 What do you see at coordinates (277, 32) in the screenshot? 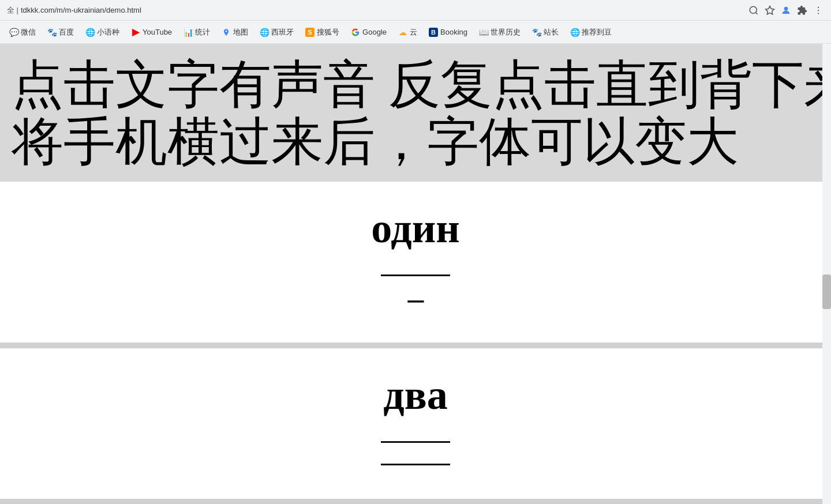
I see `bookmark-spanish: 🌐 西班牙` at bounding box center [277, 32].